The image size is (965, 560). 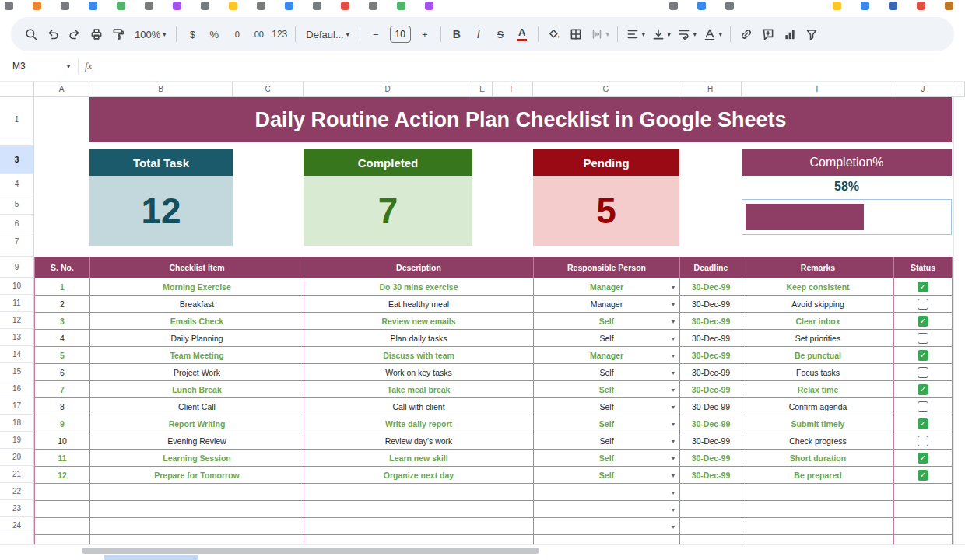 I want to click on header-sno: S. No., so click(x=62, y=268).